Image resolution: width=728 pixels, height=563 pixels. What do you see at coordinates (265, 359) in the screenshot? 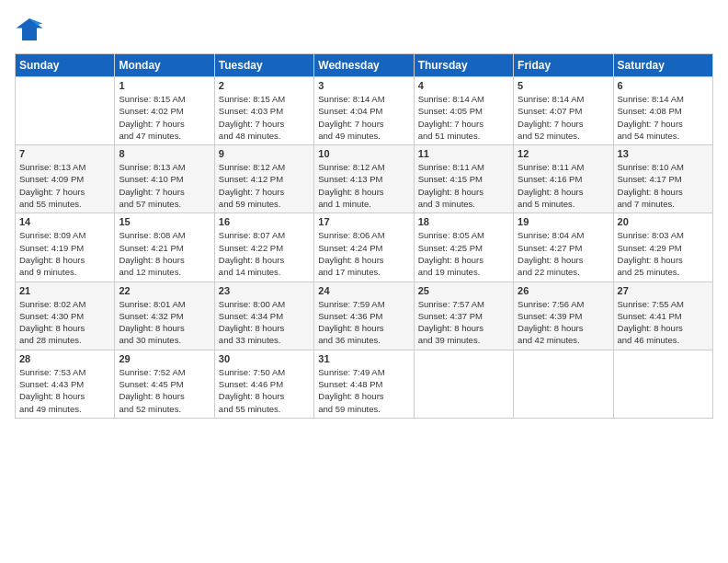
I see `day-number: 30` at bounding box center [265, 359].